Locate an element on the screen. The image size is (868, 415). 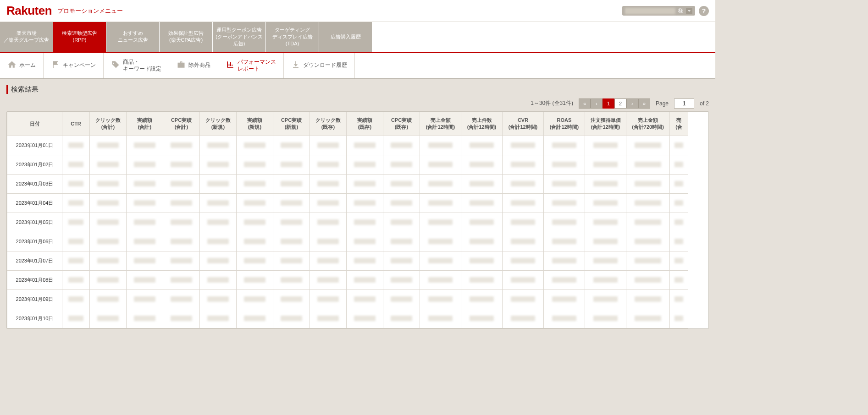
cell-cpc_new is located at coordinates (292, 184).